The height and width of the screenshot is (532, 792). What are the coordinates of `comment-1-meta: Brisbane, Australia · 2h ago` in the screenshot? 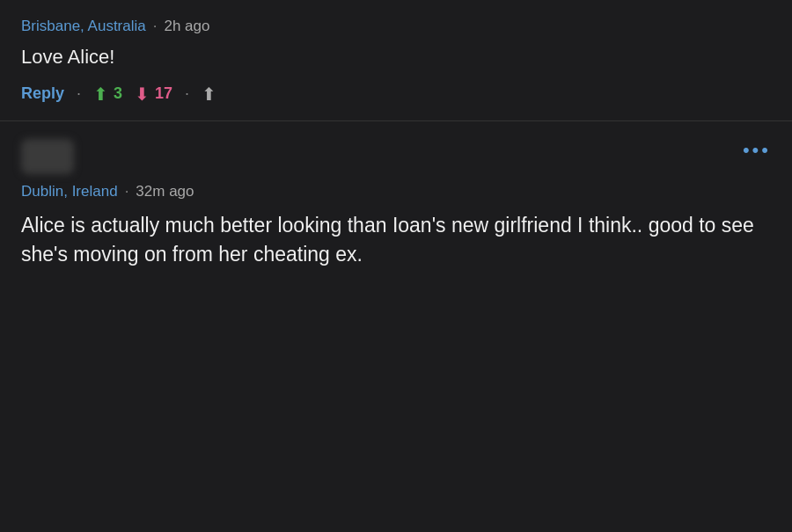 It's located at (396, 26).